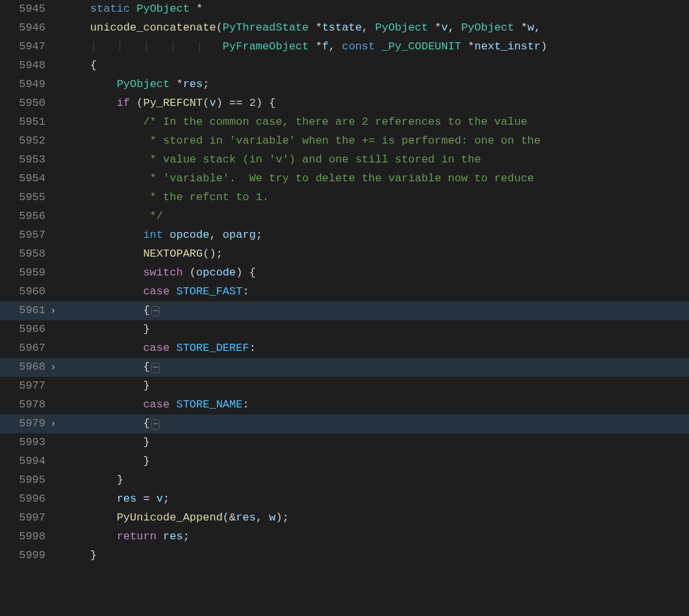 The width and height of the screenshot is (689, 616). Describe the element at coordinates (377, 292) in the screenshot. I see `code-content: case STORE_FAST:` at that location.